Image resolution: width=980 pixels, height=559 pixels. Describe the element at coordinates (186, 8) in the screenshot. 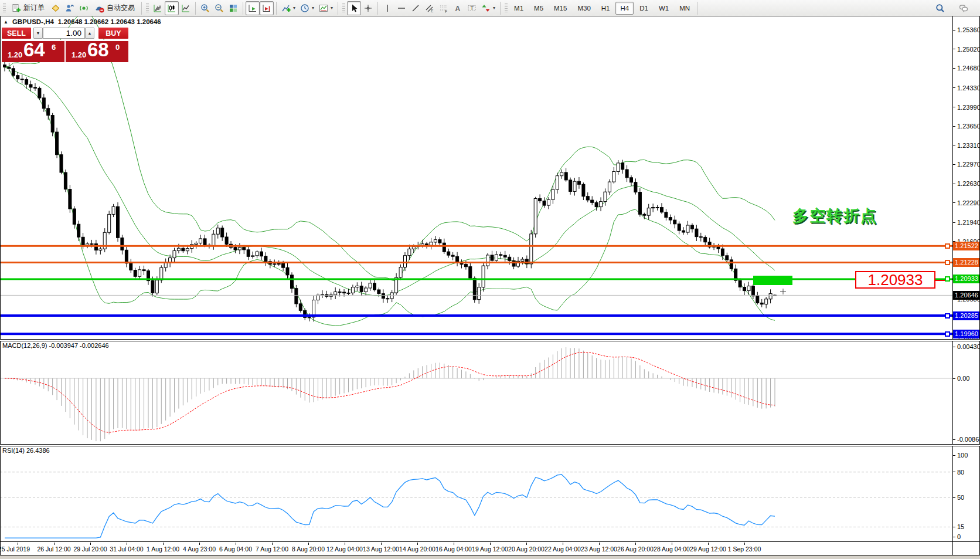

I see `line-chart-button` at that location.